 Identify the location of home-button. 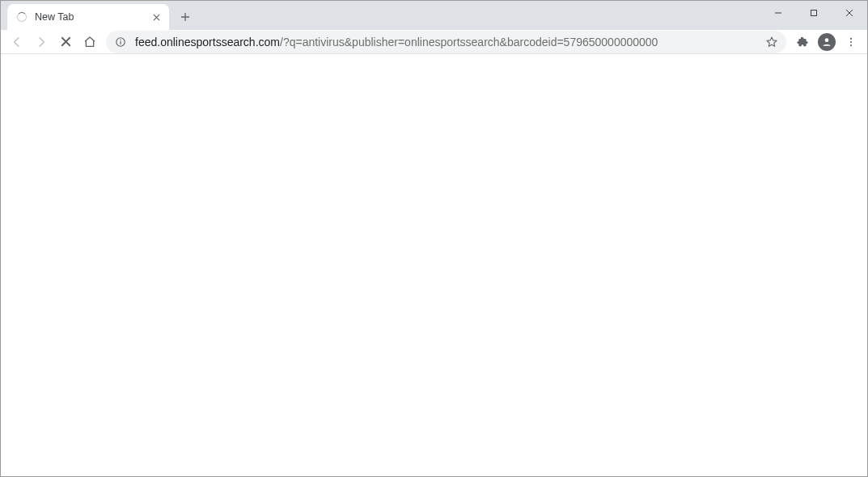
(90, 42).